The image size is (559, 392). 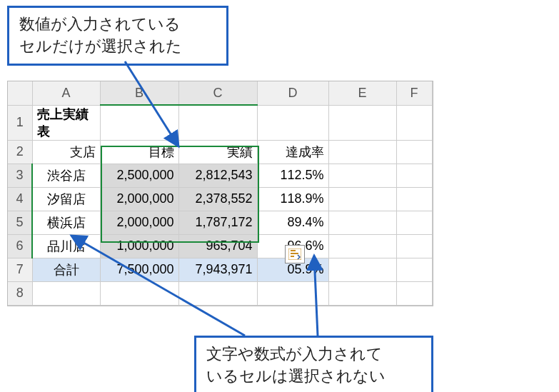 What do you see at coordinates (20, 176) in the screenshot?
I see `rowhdr-3: 3` at bounding box center [20, 176].